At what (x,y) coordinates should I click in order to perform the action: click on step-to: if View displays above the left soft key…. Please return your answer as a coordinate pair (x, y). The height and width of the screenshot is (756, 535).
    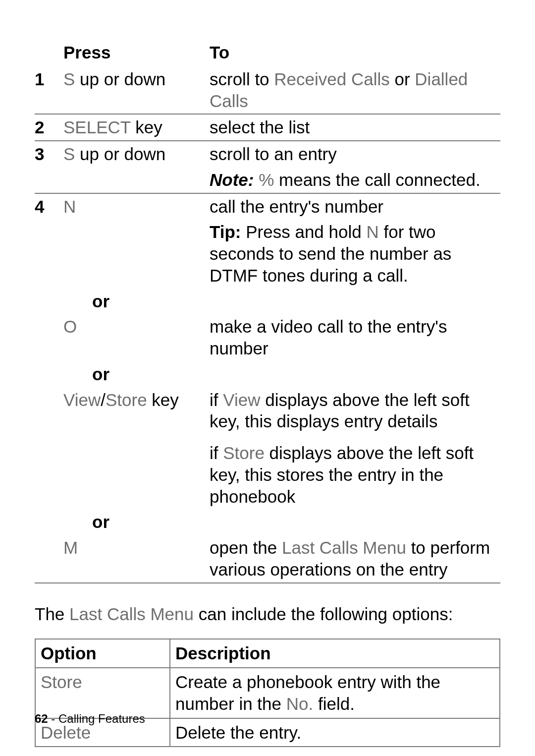
    Looking at the image, I should click on (355, 411).